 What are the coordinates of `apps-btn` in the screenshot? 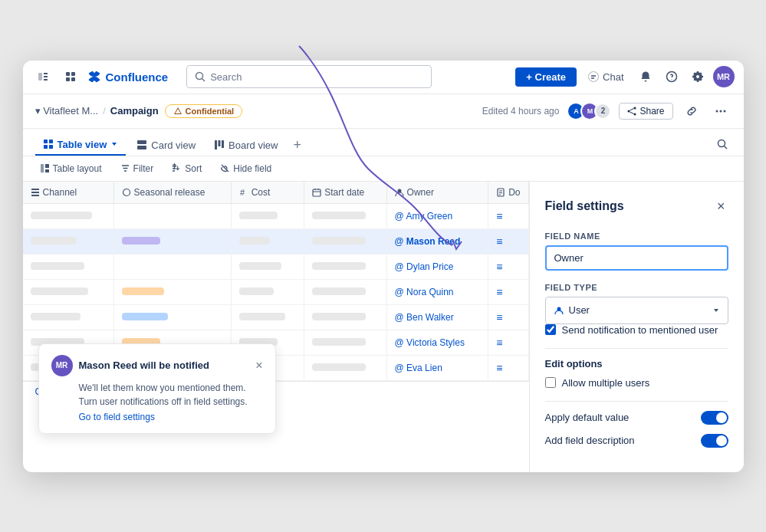 It's located at (71, 77).